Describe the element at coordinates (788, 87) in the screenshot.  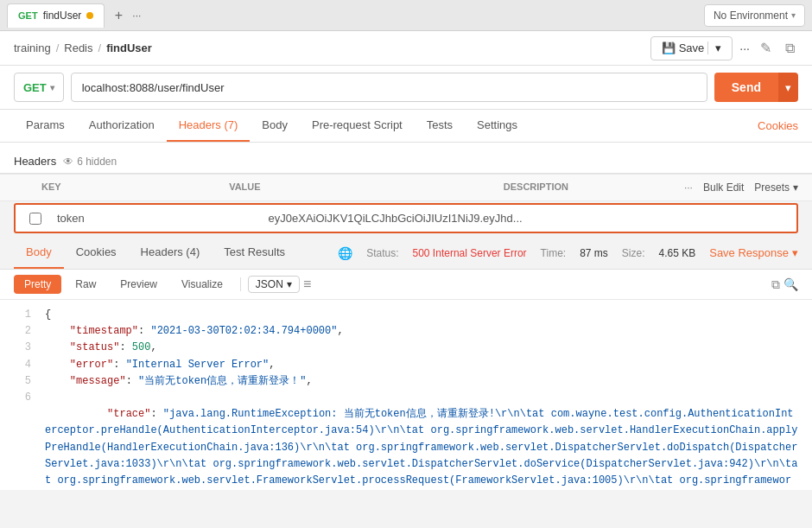
I see `send-dropdown-button: ▾` at that location.